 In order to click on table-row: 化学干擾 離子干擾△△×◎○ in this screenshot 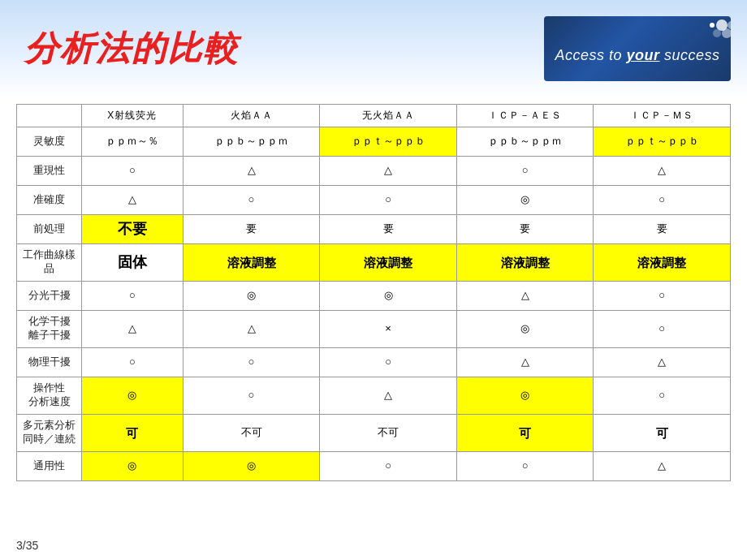, I will do `click(374, 329)`.